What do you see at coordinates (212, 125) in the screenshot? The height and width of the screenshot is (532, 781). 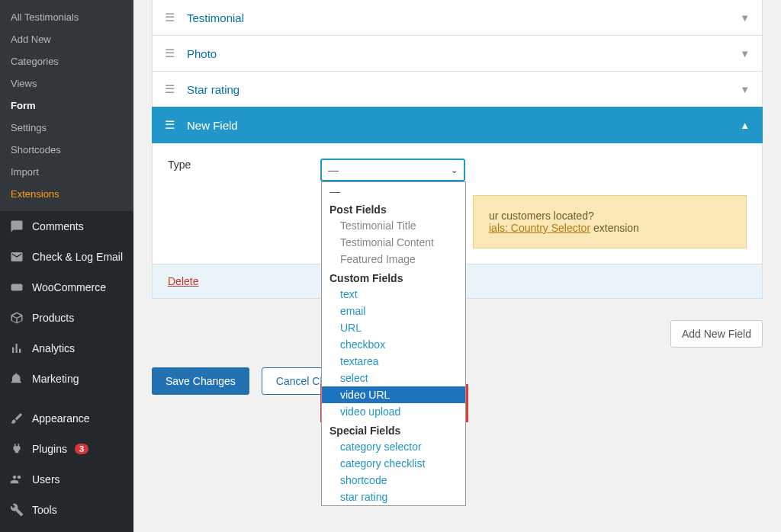 I see `accordion-title: New Field` at bounding box center [212, 125].